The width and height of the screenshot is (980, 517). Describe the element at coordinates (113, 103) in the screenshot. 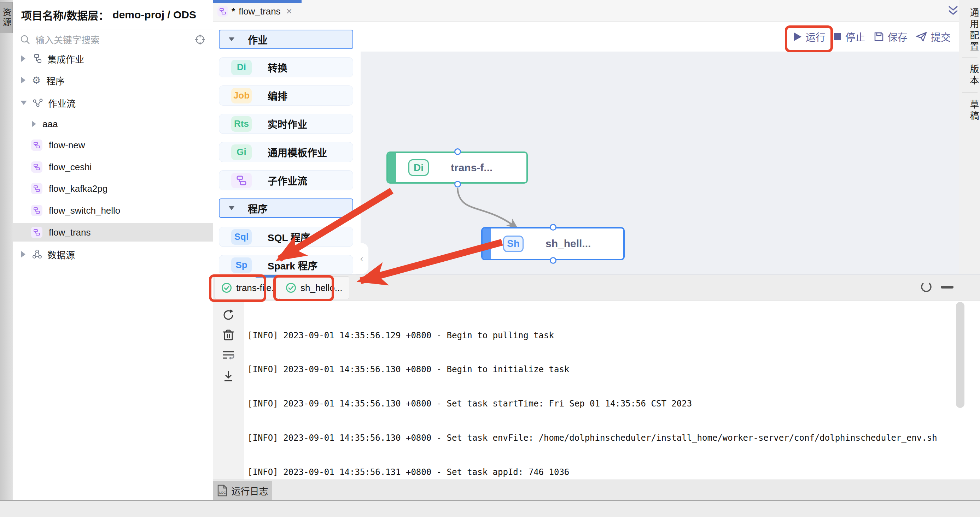

I see `sidebar-item-workflows: 作业流` at that location.